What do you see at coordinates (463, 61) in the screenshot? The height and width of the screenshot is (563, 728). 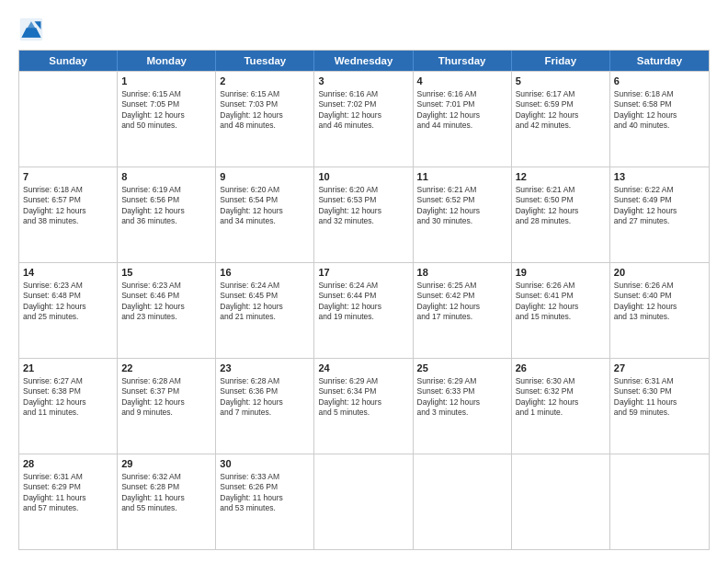 I see `calendar-header-day: Thursday` at bounding box center [463, 61].